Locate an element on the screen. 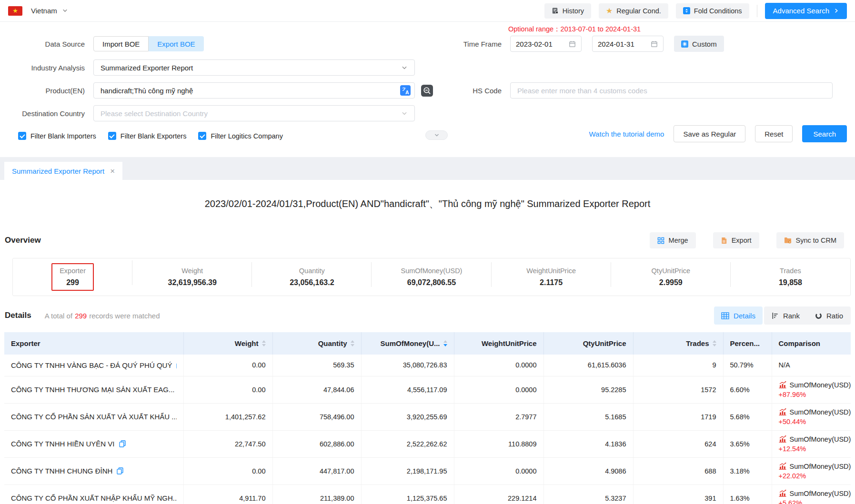  exporter-name: CÔNG TY TNHH HIỀN UYÊN VI is located at coordinates (63, 444).